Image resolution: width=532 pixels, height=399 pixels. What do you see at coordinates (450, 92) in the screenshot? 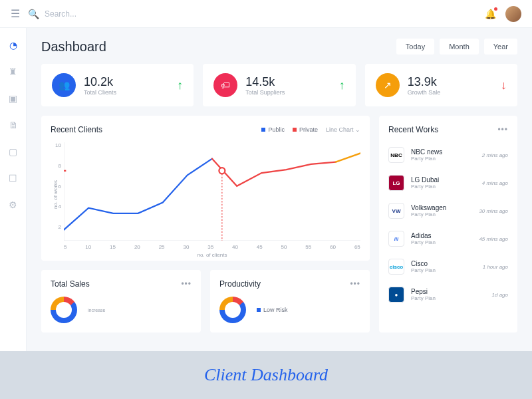
I see `stat-label: Growth Sale` at bounding box center [450, 92].